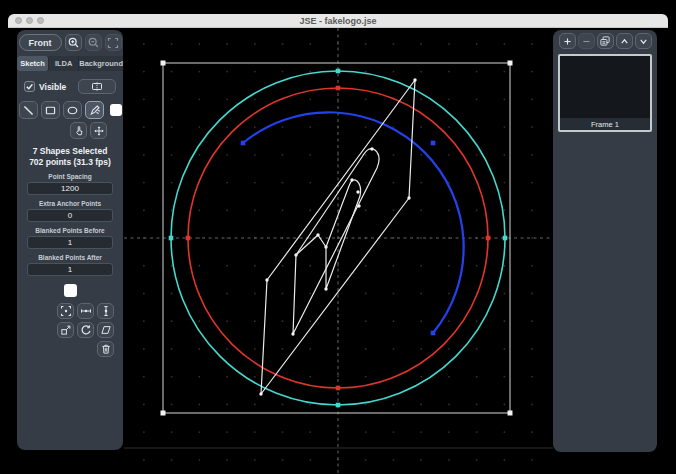  What do you see at coordinates (33, 64) in the screenshot?
I see `tab-sketch: Sketch` at bounding box center [33, 64].